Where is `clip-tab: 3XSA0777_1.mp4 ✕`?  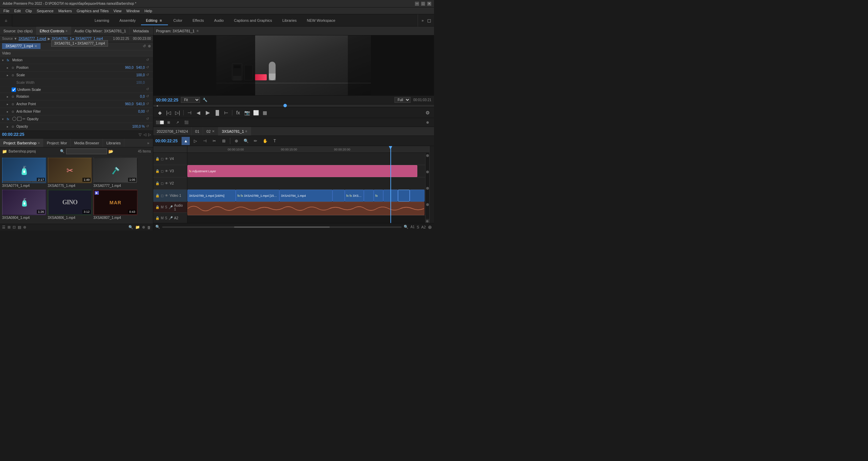 clip-tab: 3XSA0777_1.mp4 ✕ is located at coordinates (21, 46).